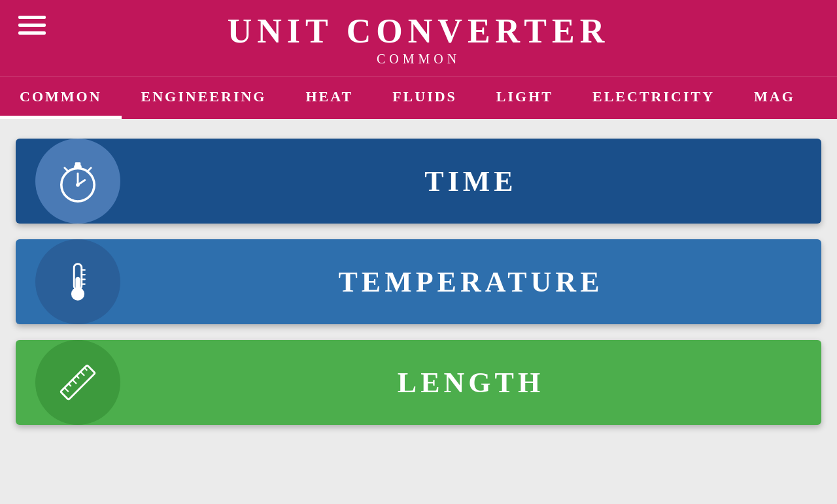 The image size is (837, 504). I want to click on time-icon-circle, so click(78, 181).